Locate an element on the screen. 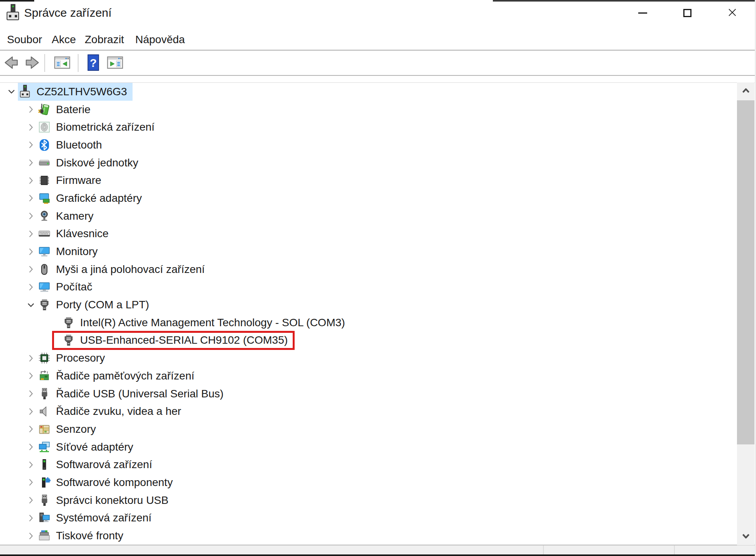 The width and height of the screenshot is (756, 556). tree-item: USB-Enhanced-SERIAL CH9102 (COM35) is located at coordinates (378, 341).